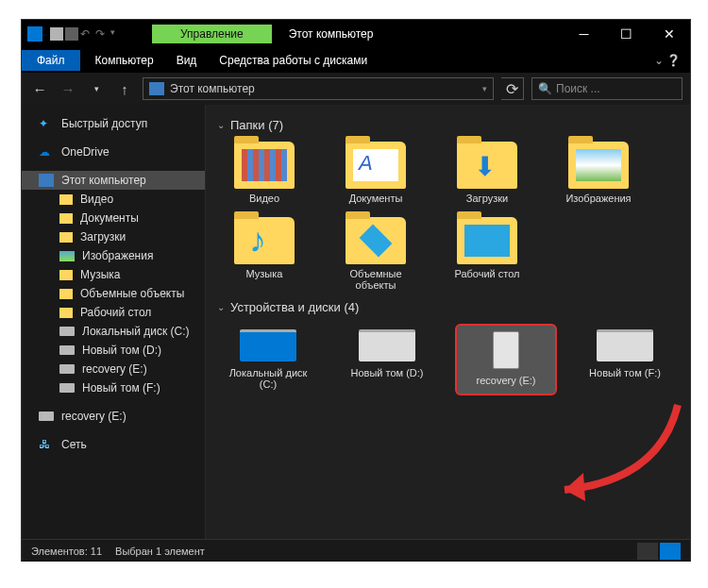 The image size is (708, 588). Describe the element at coordinates (113, 331) in the screenshot. I see `sidebar-item-drive-c: Локальный диск (C:)` at that location.